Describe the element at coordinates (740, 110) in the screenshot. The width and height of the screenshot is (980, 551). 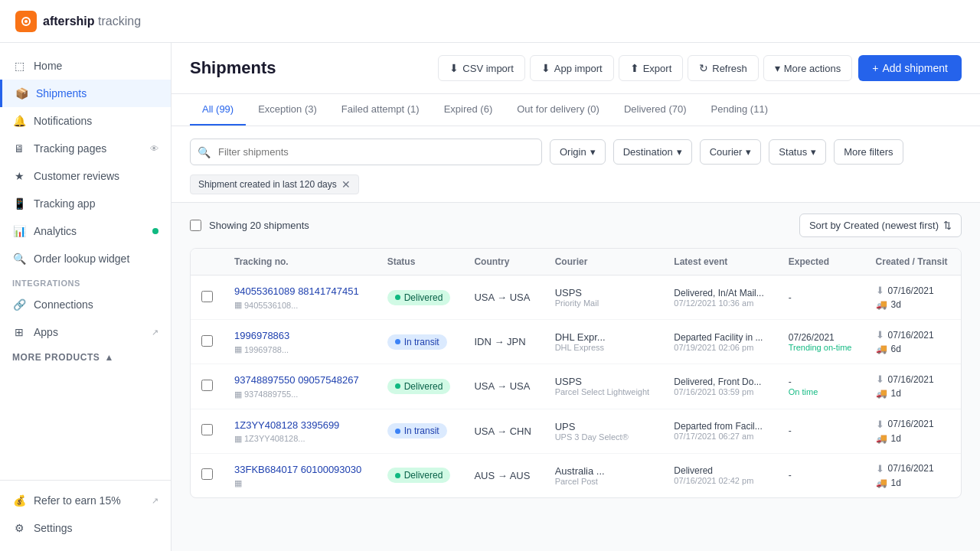
I see `tab-pending: Pending (11)` at that location.